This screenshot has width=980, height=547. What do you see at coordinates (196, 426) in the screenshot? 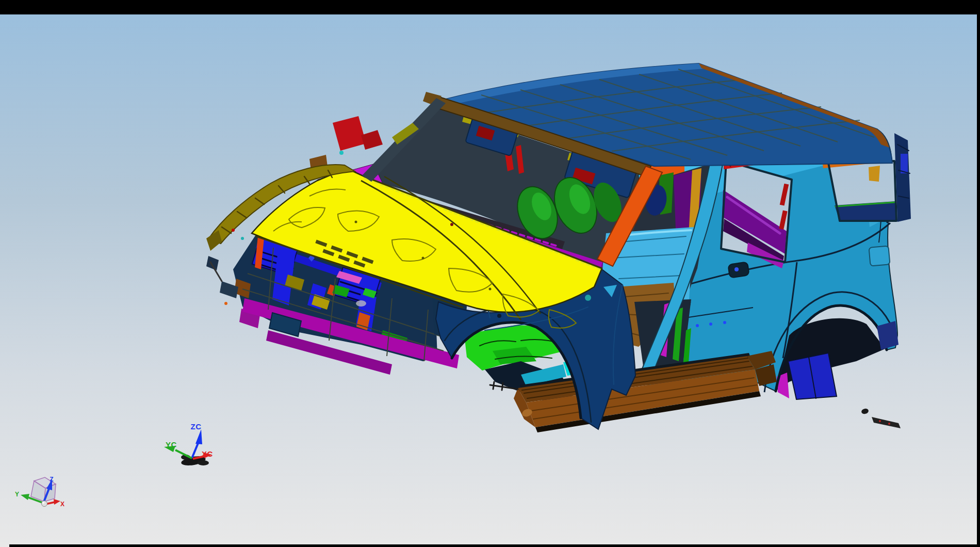
I see `wcs-z-label: ZC` at bounding box center [196, 426].